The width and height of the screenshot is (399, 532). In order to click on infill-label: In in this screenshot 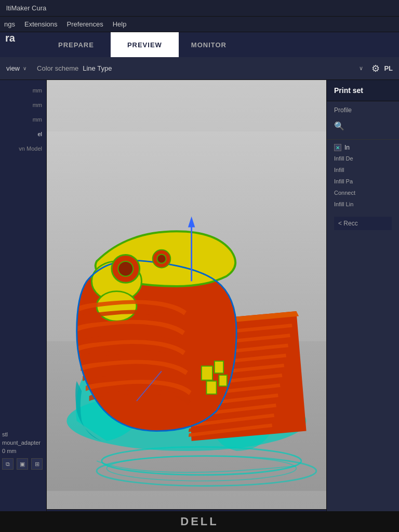, I will do `click(347, 148)`.